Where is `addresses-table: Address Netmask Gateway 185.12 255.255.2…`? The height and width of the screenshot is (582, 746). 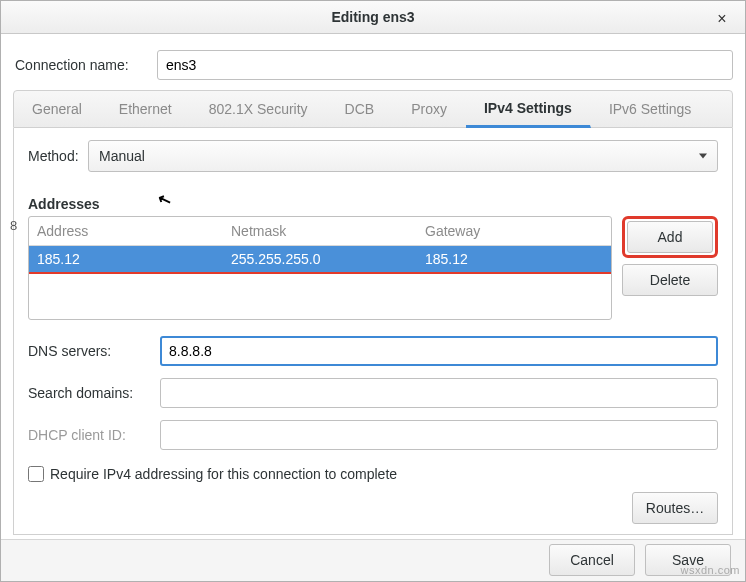
addresses-table: Address Netmask Gateway 185.12 255.255.2… is located at coordinates (320, 268).